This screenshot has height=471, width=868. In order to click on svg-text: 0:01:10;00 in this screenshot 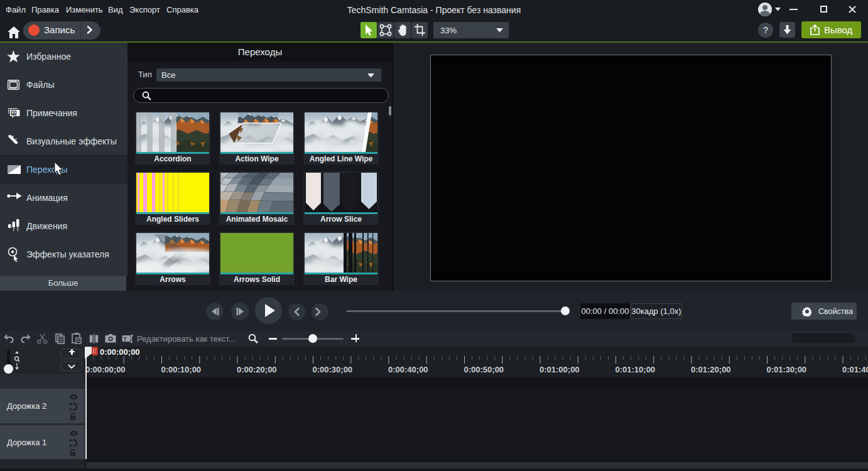, I will do `click(636, 369)`.